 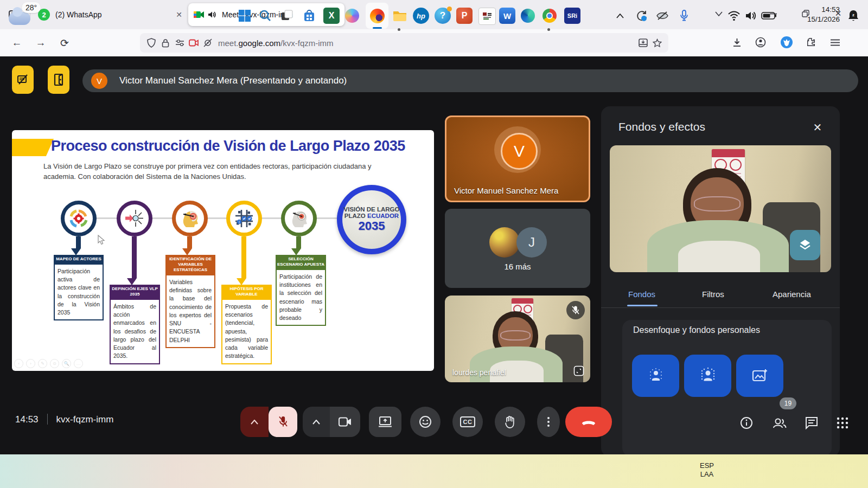 What do you see at coordinates (510, 422) in the screenshot?
I see `raise-hand-button` at bounding box center [510, 422].